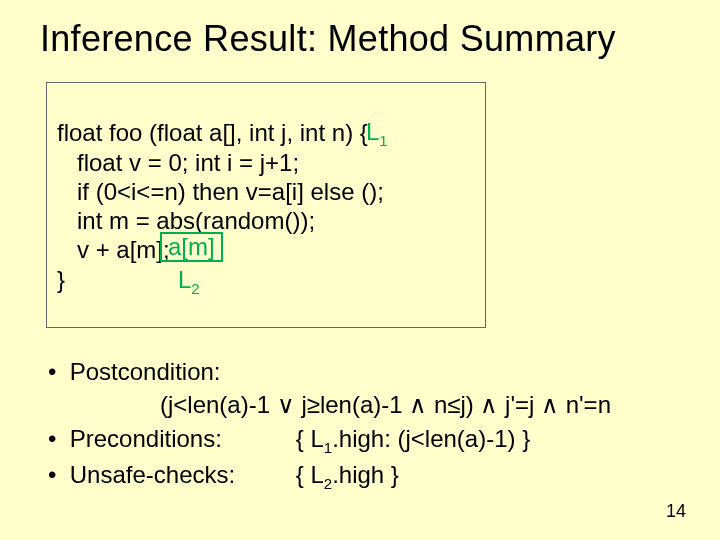 This screenshot has height=540, width=720. I want to click on code-line-4: int m = abs(random());, so click(186, 220).